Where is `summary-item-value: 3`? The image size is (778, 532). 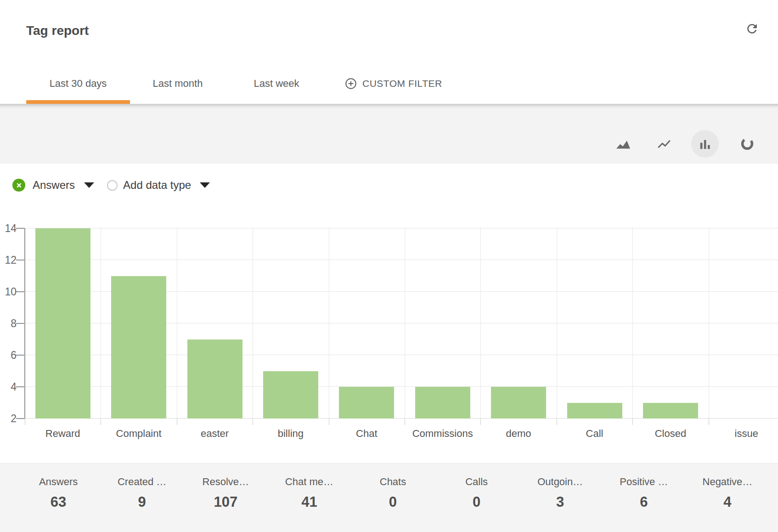 summary-item-value: 3 is located at coordinates (560, 502).